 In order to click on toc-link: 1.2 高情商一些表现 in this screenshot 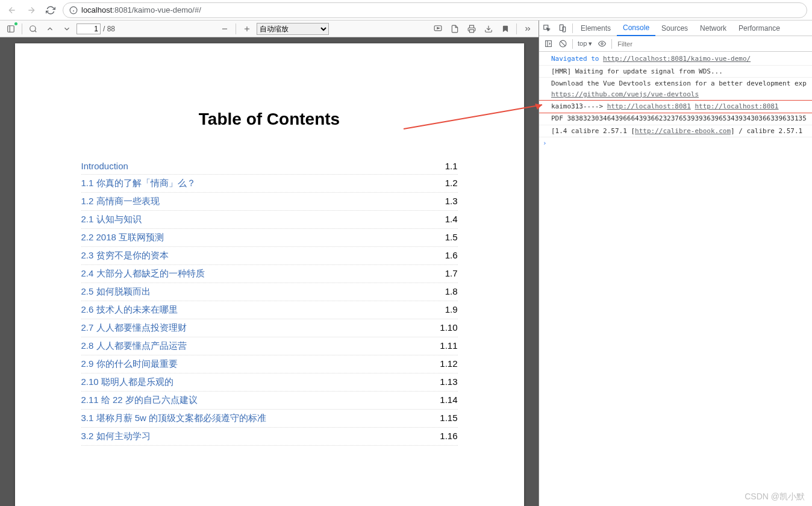, I will do `click(120, 201)`.